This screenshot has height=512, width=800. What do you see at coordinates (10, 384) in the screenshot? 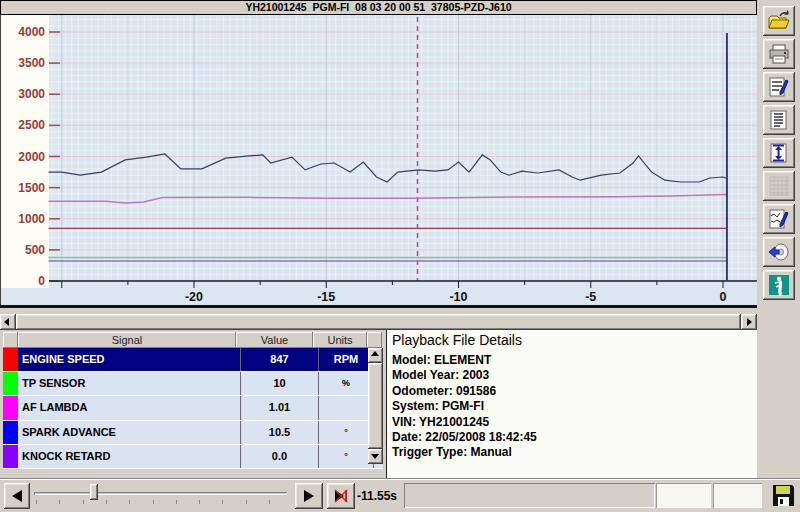
I see `tp-sensor-color-swatch` at bounding box center [10, 384].